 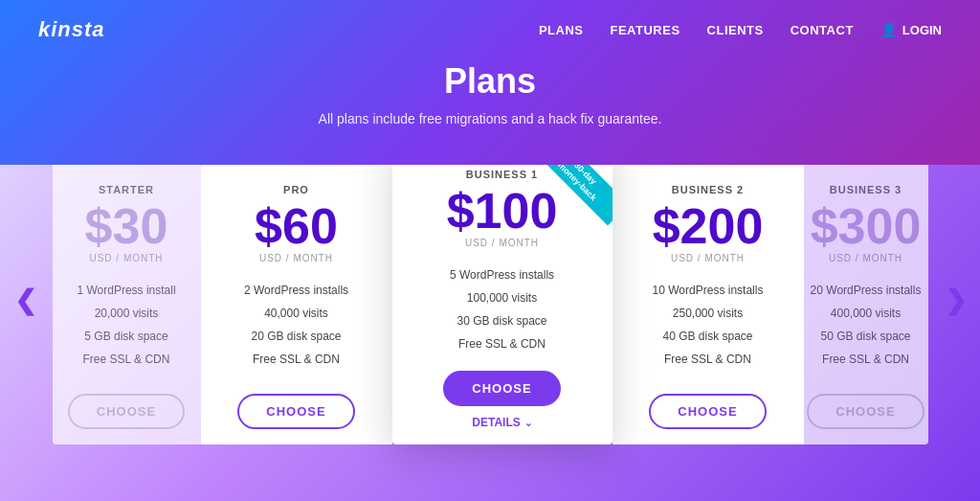 I want to click on feature-item: 30 GB disk space, so click(x=501, y=321).